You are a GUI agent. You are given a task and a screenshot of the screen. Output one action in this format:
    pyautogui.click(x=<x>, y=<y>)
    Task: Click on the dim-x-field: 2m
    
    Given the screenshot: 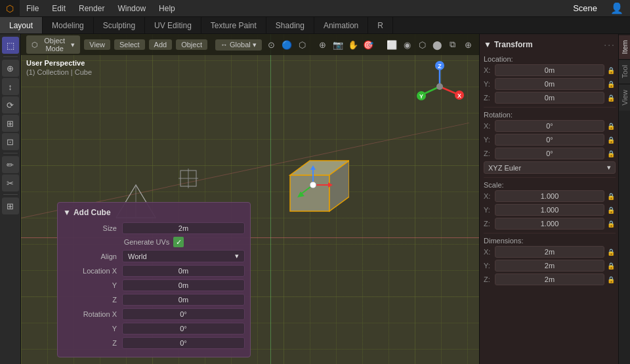 What is the action you would take?
    pyautogui.click(x=550, y=252)
    